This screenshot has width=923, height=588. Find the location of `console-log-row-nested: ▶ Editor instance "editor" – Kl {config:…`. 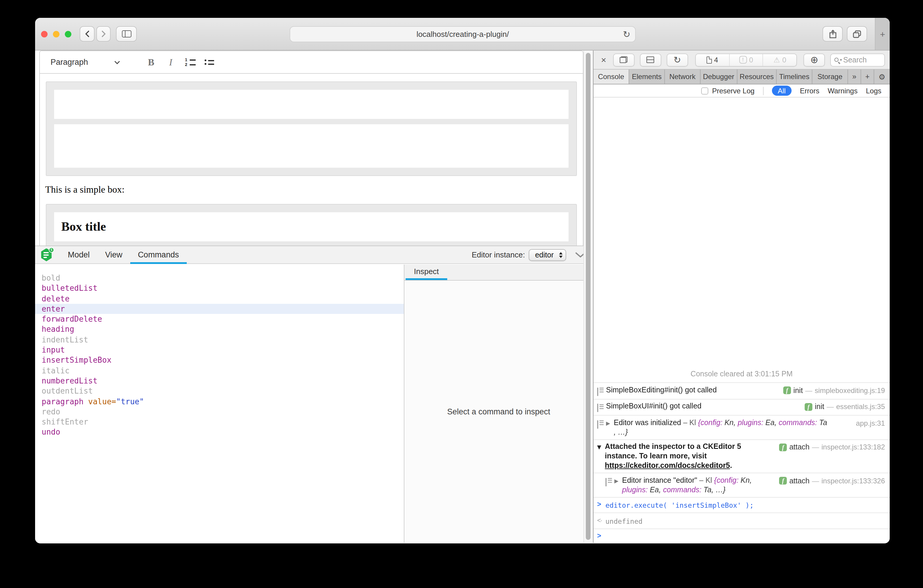

console-log-row-nested: ▶ Editor instance "editor" – Kl {config:… is located at coordinates (741, 485).